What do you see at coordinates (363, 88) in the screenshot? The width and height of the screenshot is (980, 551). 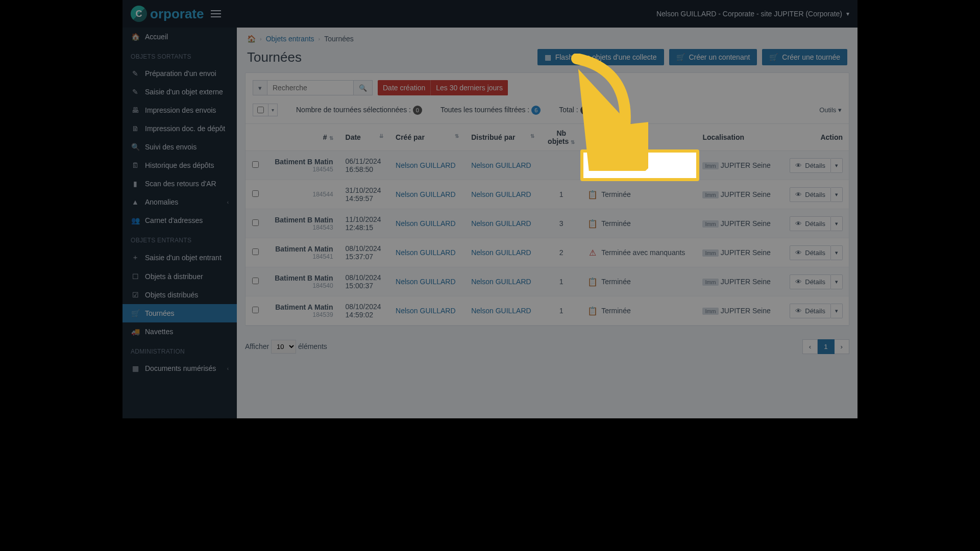 I see `search-button: 🔍` at bounding box center [363, 88].